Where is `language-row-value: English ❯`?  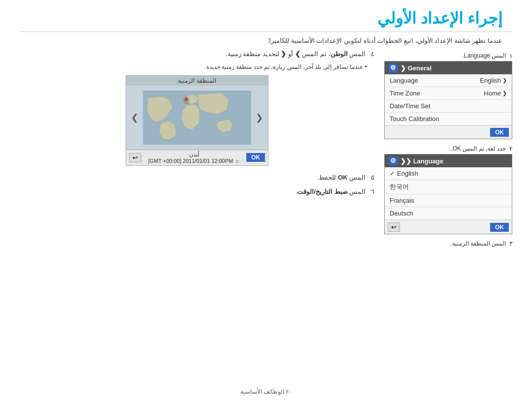 language-row-value: English ❯ is located at coordinates (494, 81).